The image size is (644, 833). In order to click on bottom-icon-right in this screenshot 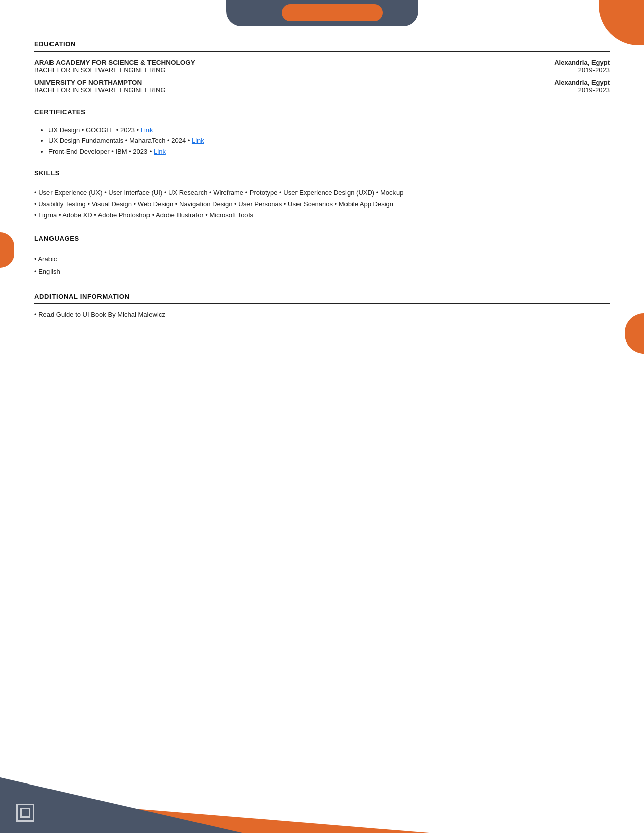, I will do `click(588, 808)`.